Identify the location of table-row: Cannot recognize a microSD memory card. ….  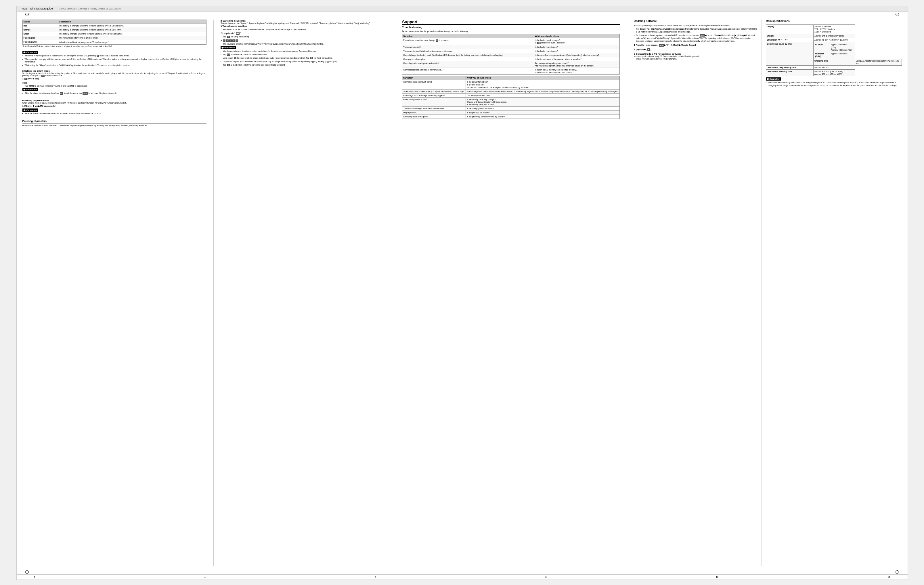
(511, 71).